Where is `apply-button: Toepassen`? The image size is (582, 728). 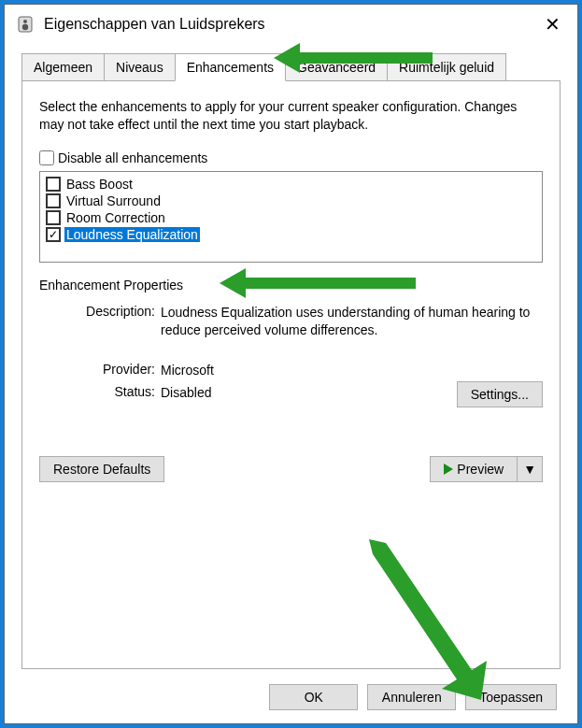 apply-button: Toepassen is located at coordinates (511, 697).